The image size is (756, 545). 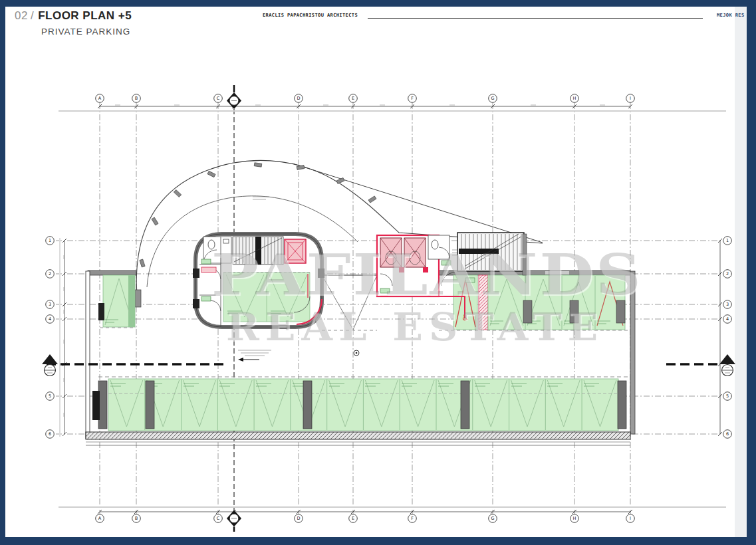 I want to click on section-diamond-bottom, so click(x=234, y=521).